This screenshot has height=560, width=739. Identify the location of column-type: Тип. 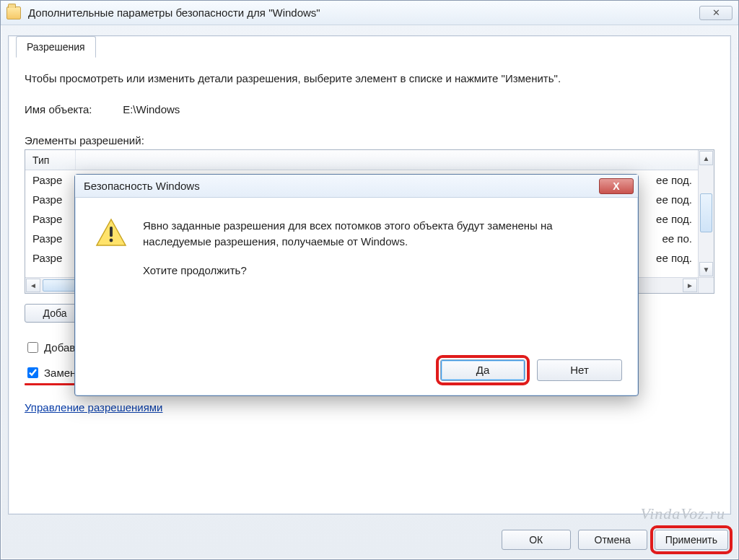
(51, 160).